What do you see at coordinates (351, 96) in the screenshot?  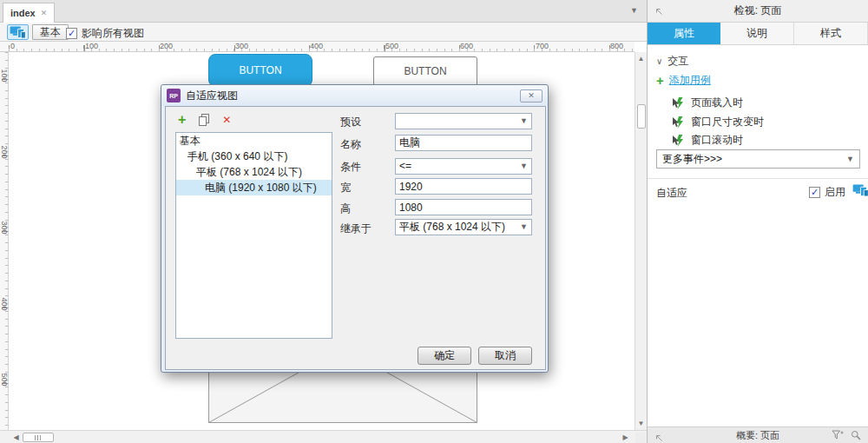 I see `dialog-title: 自适应视图` at bounding box center [351, 96].